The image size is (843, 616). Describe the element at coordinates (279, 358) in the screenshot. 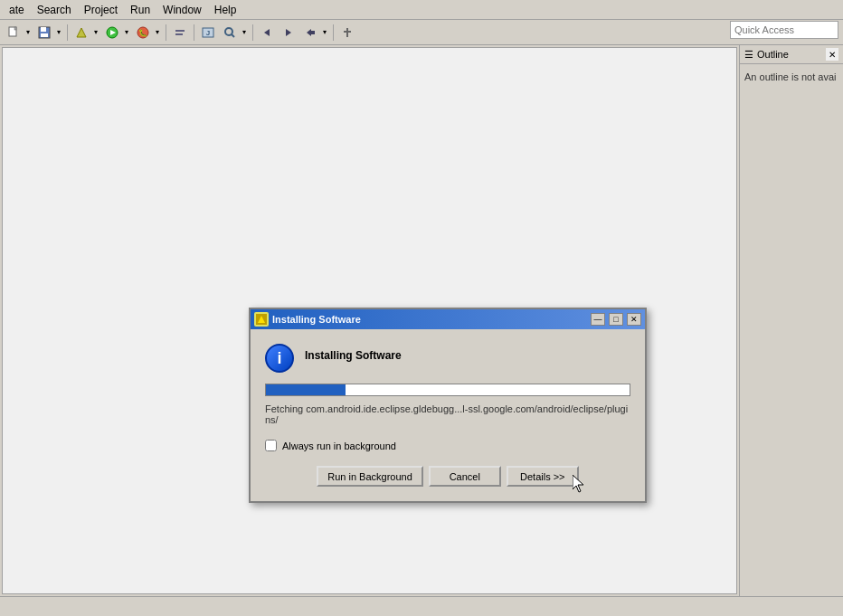

I see `dialog-info-icon: i` at that location.